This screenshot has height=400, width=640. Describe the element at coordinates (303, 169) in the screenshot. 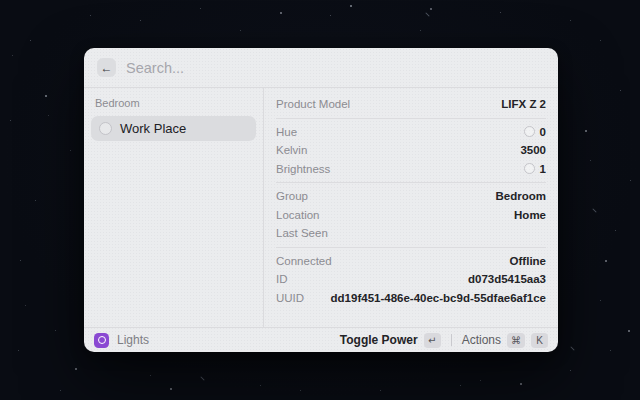

I see `detail-label: Brightness` at that location.